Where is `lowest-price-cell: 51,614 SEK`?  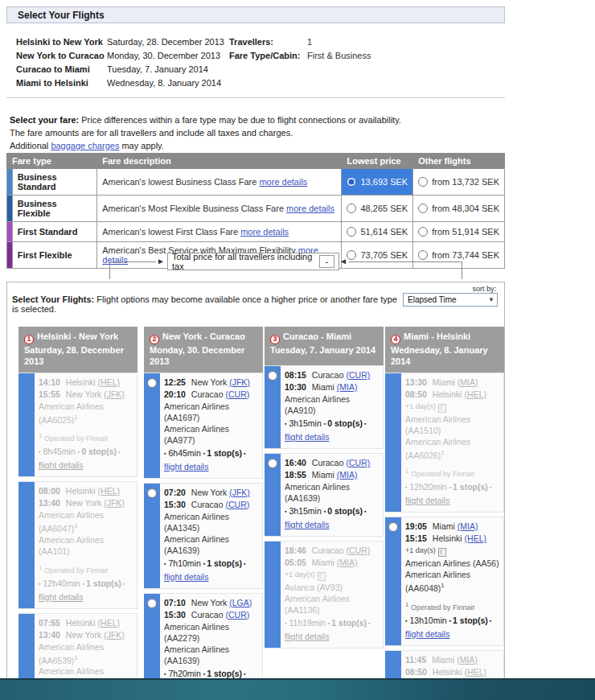 lowest-price-cell: 51,614 SEK is located at coordinates (378, 232).